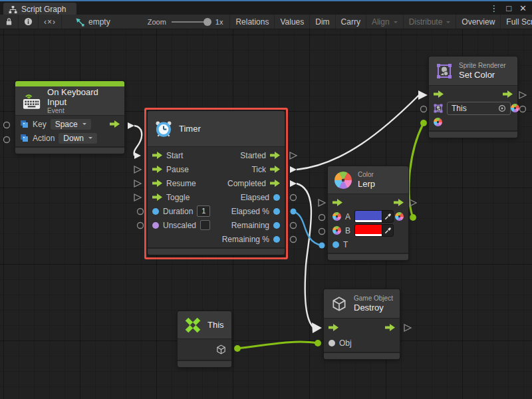 This screenshot has height=399, width=532. Describe the element at coordinates (207, 22) in the screenshot. I see `zoom-slider-handle` at that location.